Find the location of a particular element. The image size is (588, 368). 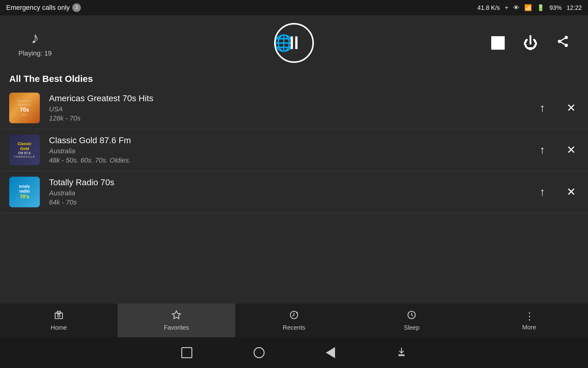

wifi-icon: 📶 is located at coordinates (528, 8).